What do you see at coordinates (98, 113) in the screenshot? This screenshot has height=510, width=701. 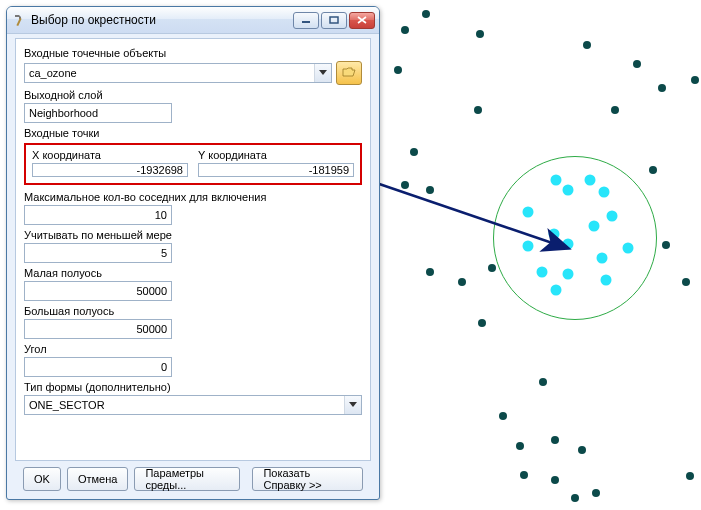 I see `output-layer-input` at bounding box center [98, 113].